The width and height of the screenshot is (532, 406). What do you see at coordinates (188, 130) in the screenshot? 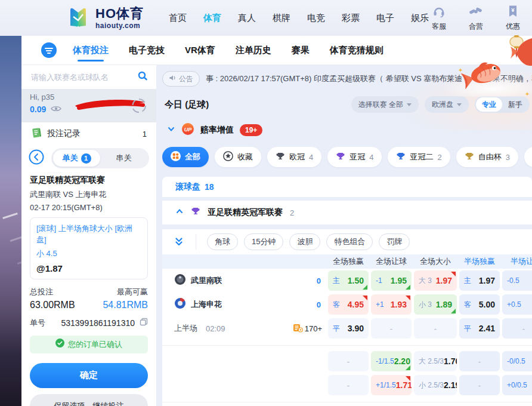
I see `svg-text: UP` at bounding box center [188, 130].